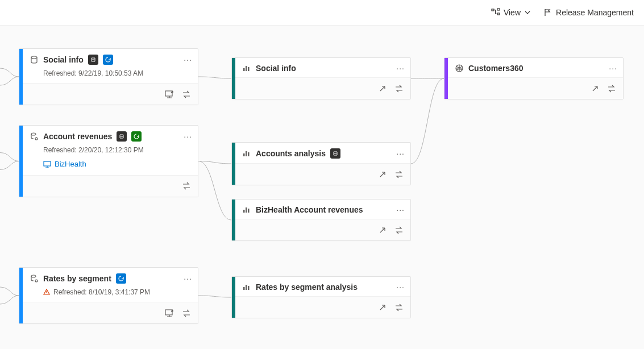  What do you see at coordinates (109, 167) in the screenshot?
I see `workspace-link-row: BizHealth` at bounding box center [109, 167].